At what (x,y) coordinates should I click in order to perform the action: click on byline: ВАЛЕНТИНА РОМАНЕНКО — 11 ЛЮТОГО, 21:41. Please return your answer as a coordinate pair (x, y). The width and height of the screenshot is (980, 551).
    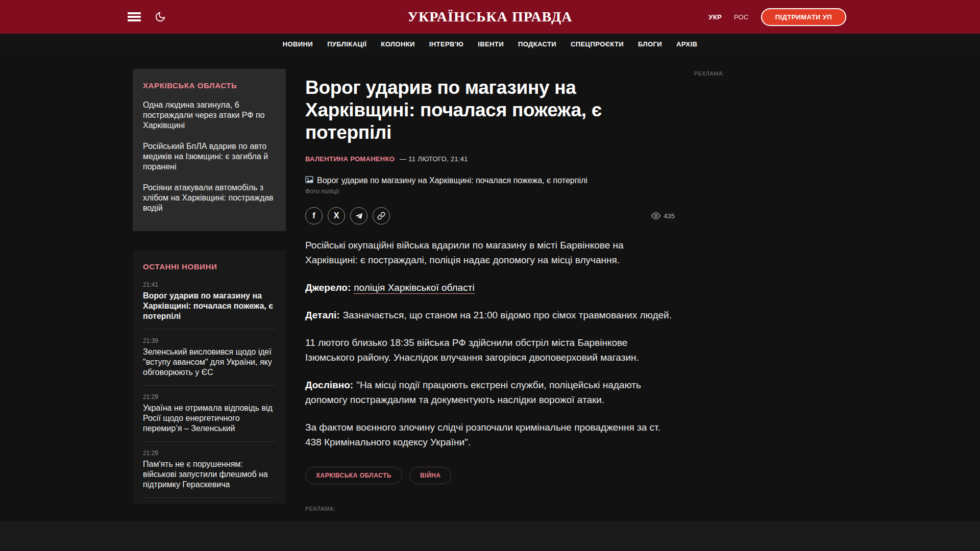
    Looking at the image, I should click on (490, 159).